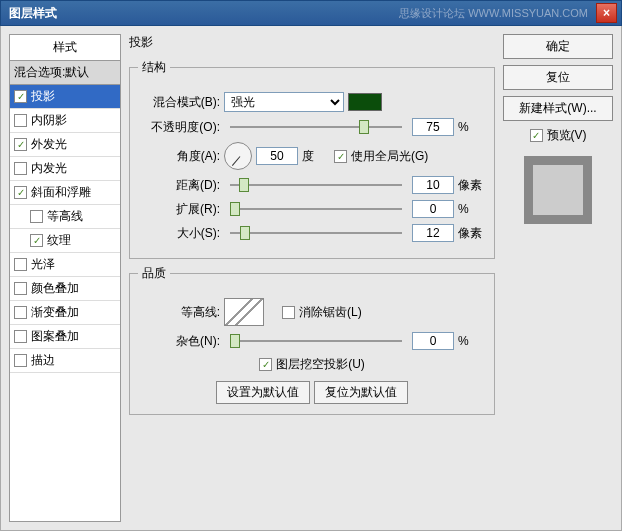 The image size is (622, 531). I want to click on knockout-checkbox: ✓, so click(266, 364).